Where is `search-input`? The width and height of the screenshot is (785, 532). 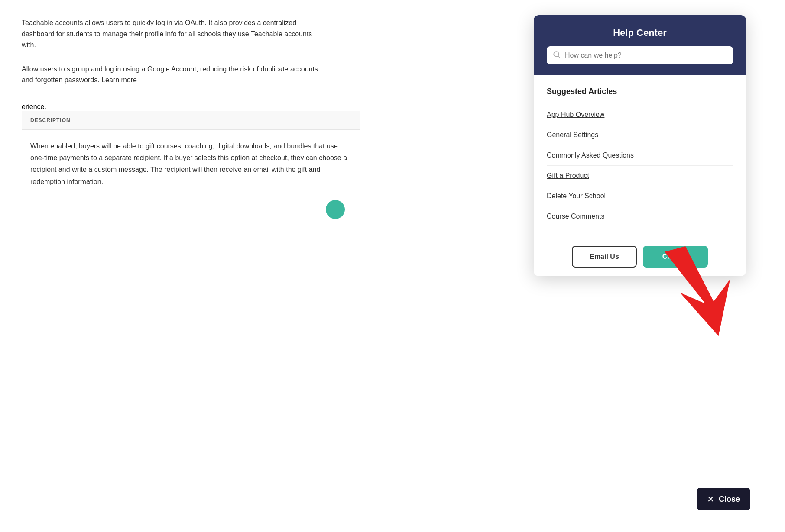 search-input is located at coordinates (646, 55).